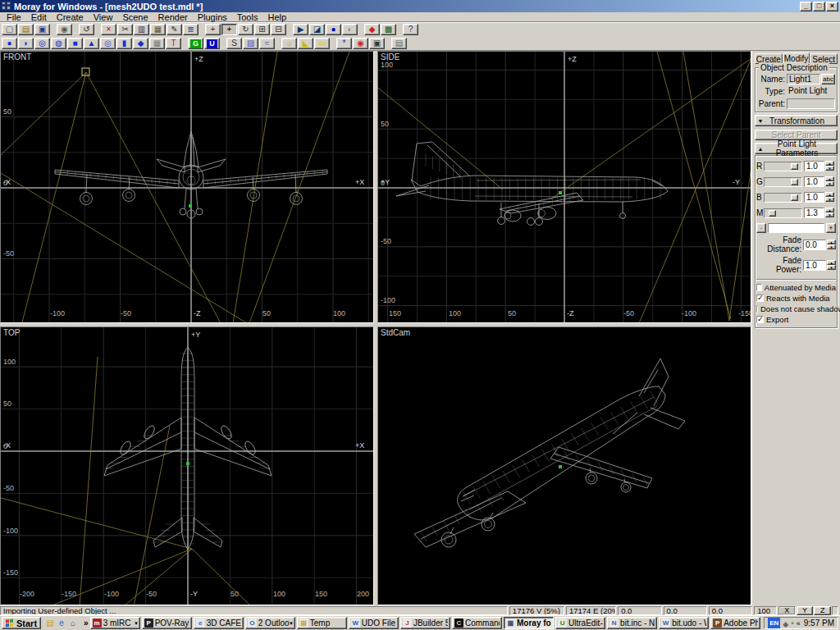 The image size is (840, 630). Describe the element at coordinates (108, 30) in the screenshot. I see `delete-button: ×` at that location.